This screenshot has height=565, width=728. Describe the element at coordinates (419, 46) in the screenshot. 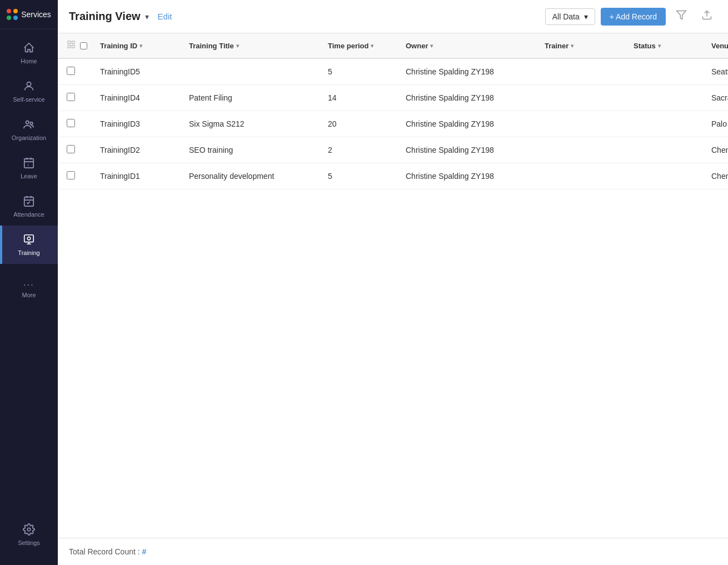

I see `sort-owner: Owner ▾` at that location.